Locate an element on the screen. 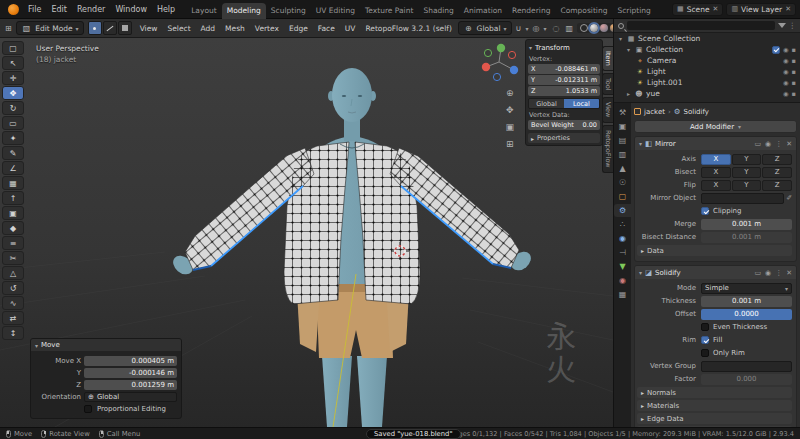 Image resolution: width=800 pixels, height=439 pixels. tab-particles: ∴ is located at coordinates (622, 224).